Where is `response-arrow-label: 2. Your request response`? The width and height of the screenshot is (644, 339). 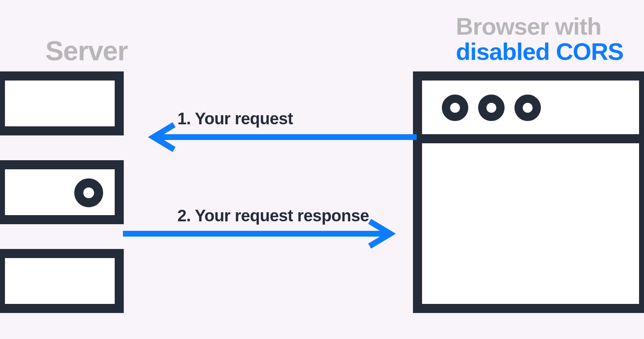 response-arrow-label: 2. Your request response is located at coordinates (273, 216).